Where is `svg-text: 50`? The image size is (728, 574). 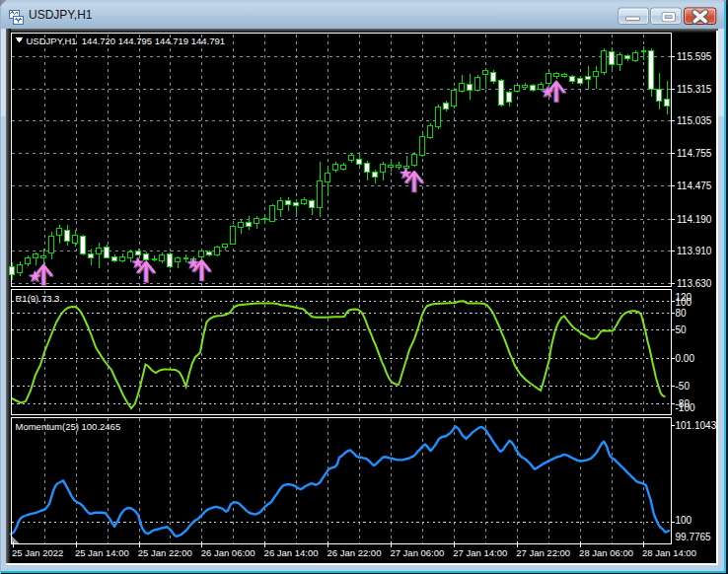 svg-text: 50 is located at coordinates (682, 329).